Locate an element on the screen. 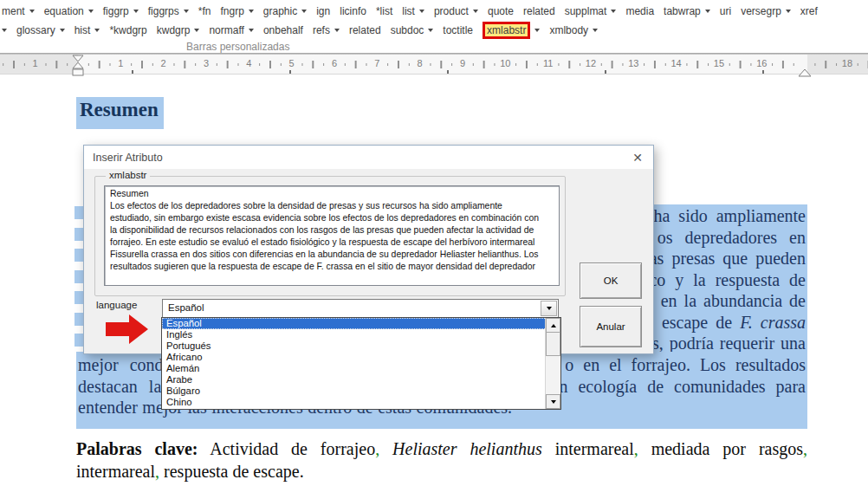  text-segment: co y la respuesta de is located at coordinates (728, 280).